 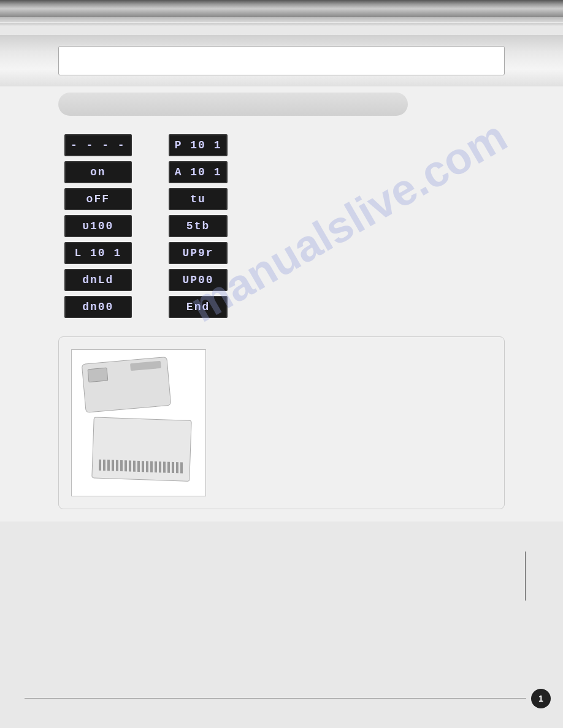 What do you see at coordinates (282, 9) in the screenshot?
I see `top-bar` at bounding box center [282, 9].